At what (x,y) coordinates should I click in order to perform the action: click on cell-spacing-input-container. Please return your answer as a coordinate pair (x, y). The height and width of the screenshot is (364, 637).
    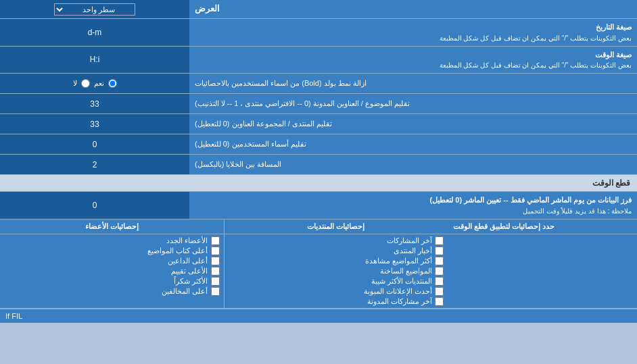
    Looking at the image, I should click on (95, 165).